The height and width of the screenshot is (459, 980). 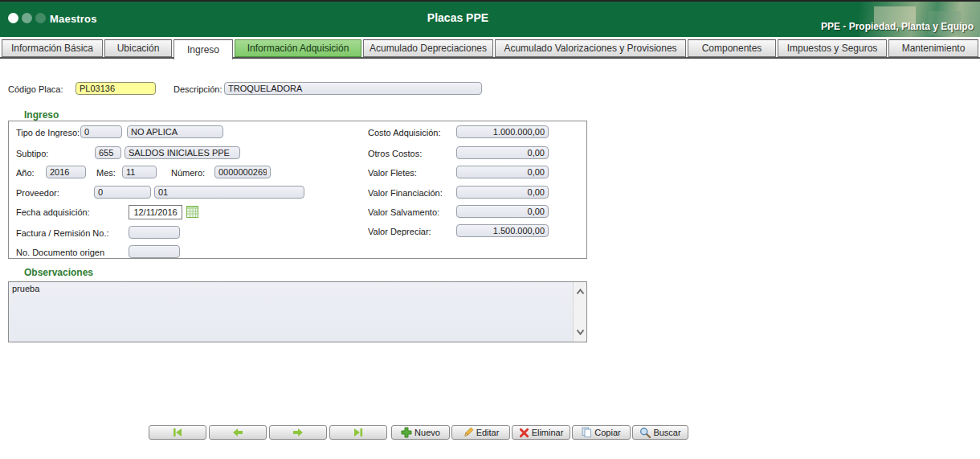 I want to click on valor-fletes-label: Valor Fletes:, so click(x=392, y=173).